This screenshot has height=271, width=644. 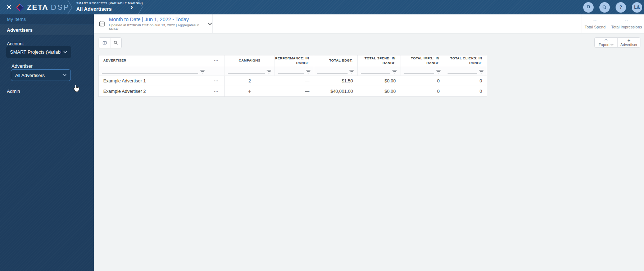 What do you see at coordinates (626, 24) in the screenshot?
I see `total-impressions-stat: -- Total Impressions` at bounding box center [626, 24].